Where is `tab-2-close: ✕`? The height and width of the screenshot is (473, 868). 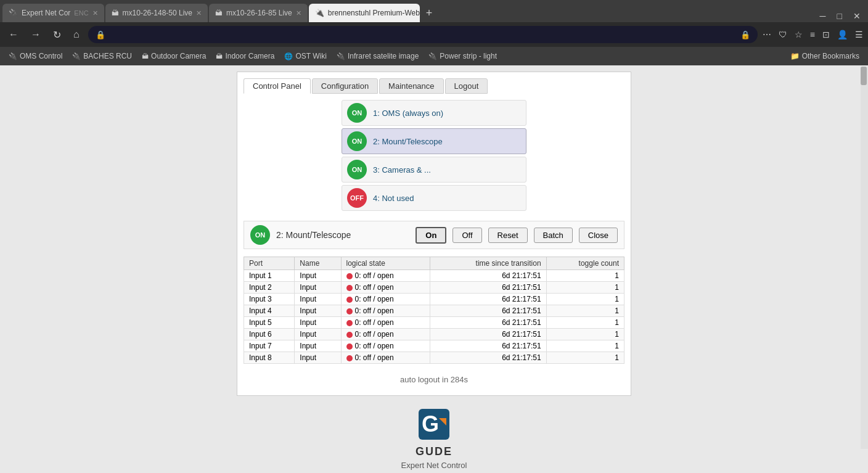 tab-2-close: ✕ is located at coordinates (199, 14).